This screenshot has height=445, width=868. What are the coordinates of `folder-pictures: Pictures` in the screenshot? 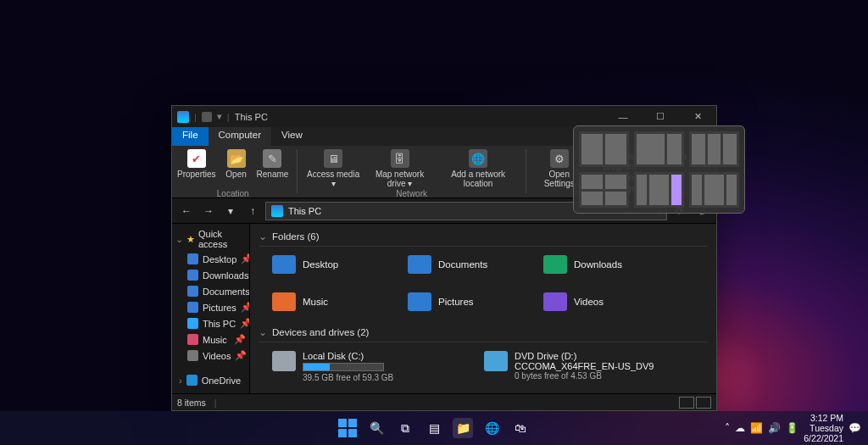 It's located at (467, 302).